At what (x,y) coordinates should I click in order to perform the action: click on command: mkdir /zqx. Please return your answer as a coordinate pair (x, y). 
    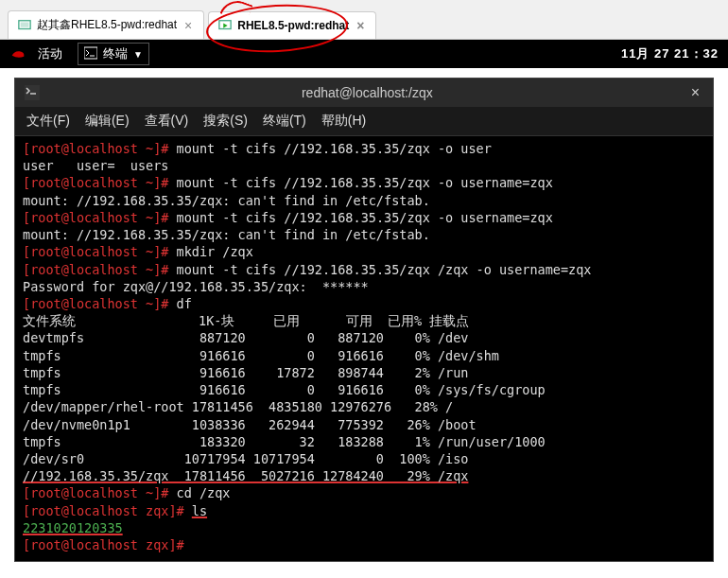
    Looking at the image, I should click on (216, 252).